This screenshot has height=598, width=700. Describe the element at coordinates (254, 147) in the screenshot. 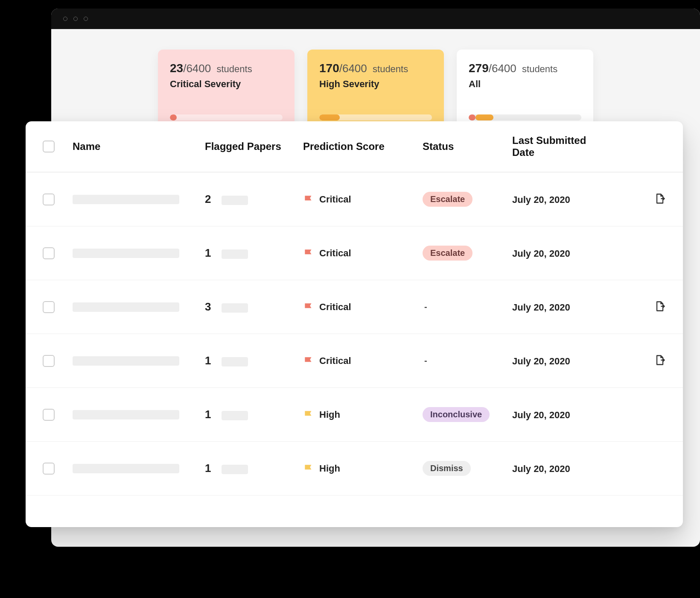

I see `column-header-flagged: Flagged Papers` at that location.